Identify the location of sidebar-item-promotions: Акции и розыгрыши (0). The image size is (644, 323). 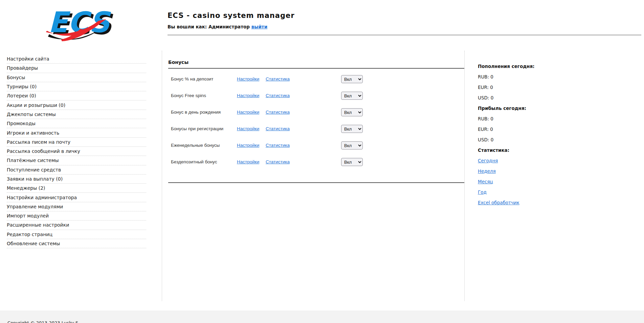
(76, 105).